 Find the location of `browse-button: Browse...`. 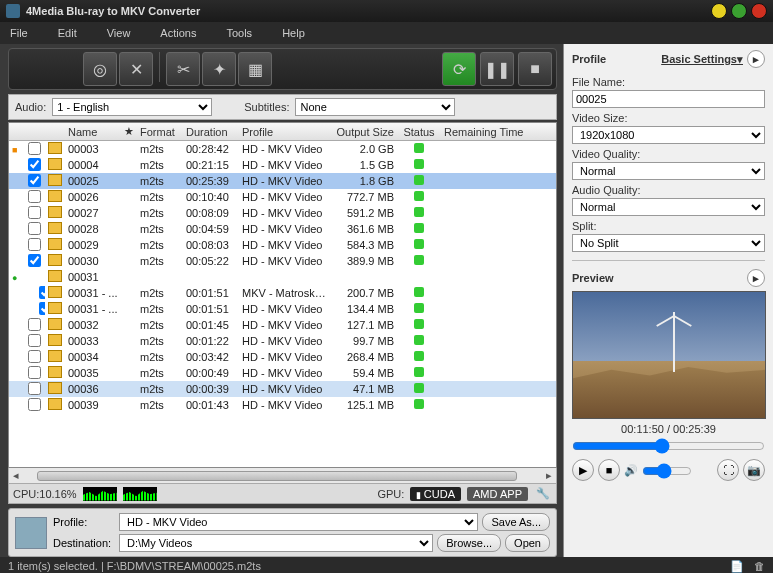

browse-button: Browse... is located at coordinates (469, 543).